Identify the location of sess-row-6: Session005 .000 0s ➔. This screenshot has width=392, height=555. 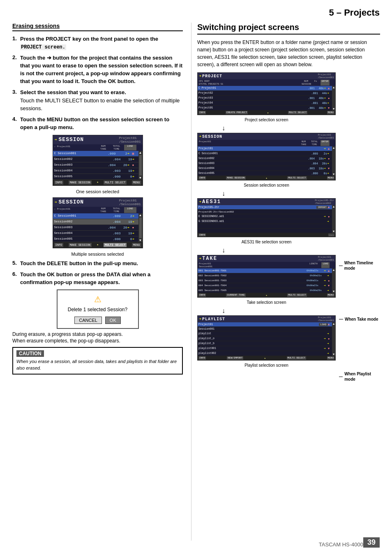
(265, 173).